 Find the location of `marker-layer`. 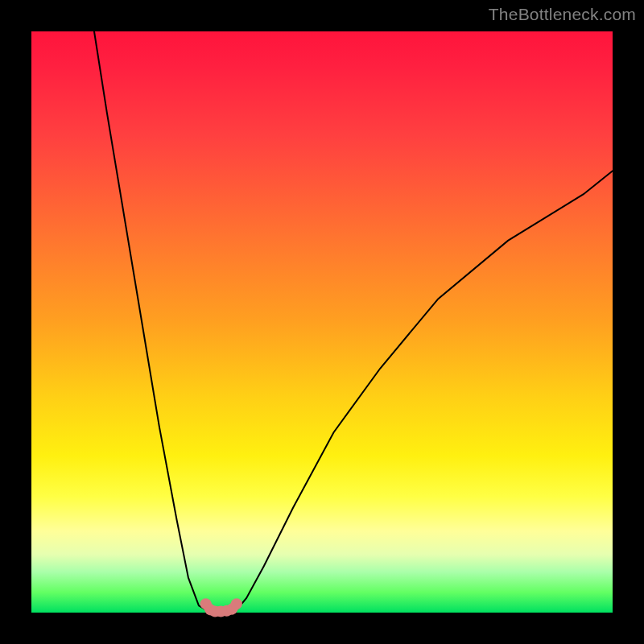

marker-layer is located at coordinates (221, 607).